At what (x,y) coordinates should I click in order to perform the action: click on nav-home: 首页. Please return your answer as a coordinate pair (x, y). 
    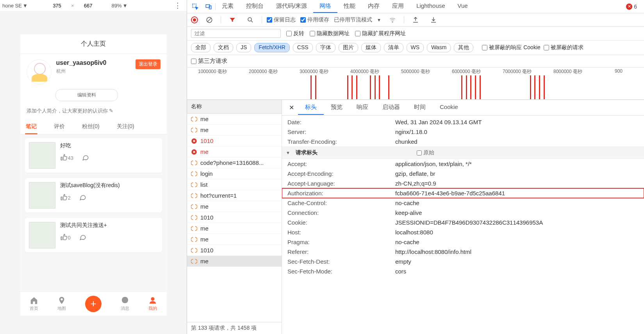
    Looking at the image, I should click on (34, 304).